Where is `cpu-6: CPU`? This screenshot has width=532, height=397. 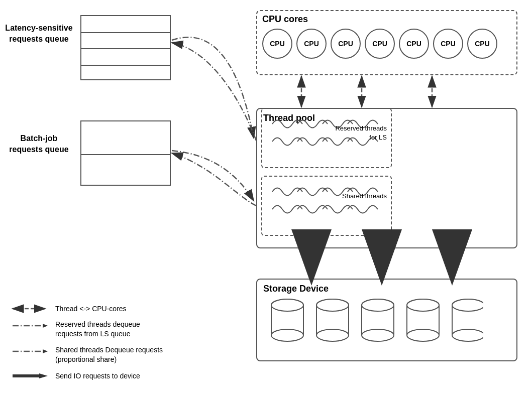 cpu-6: CPU is located at coordinates (482, 44).